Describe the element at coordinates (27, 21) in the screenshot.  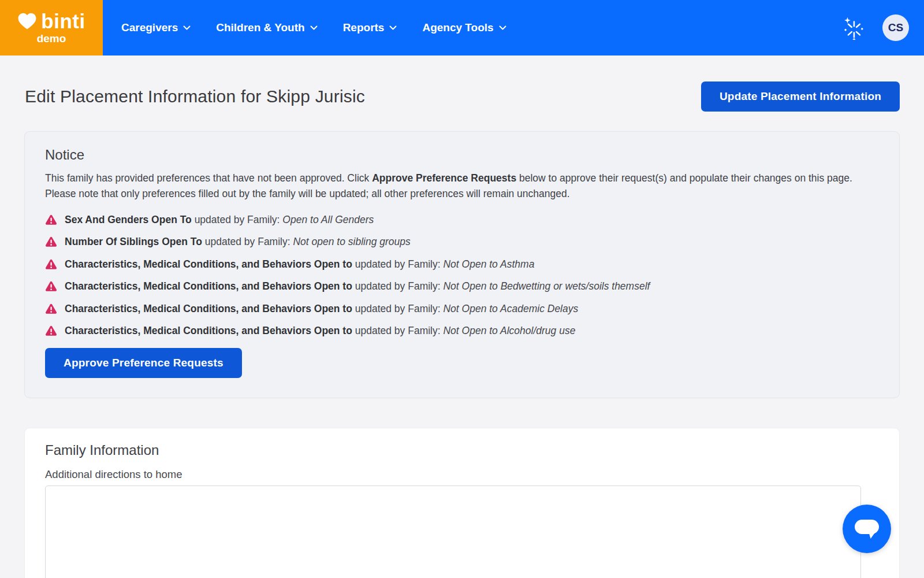
I see `binti-heart-icon` at that location.